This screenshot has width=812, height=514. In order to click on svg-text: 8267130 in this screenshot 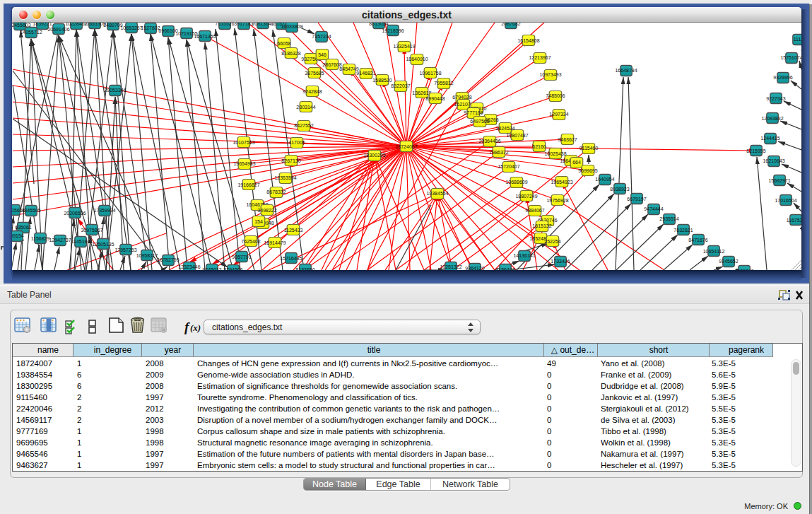, I will do `click(291, 161)`.